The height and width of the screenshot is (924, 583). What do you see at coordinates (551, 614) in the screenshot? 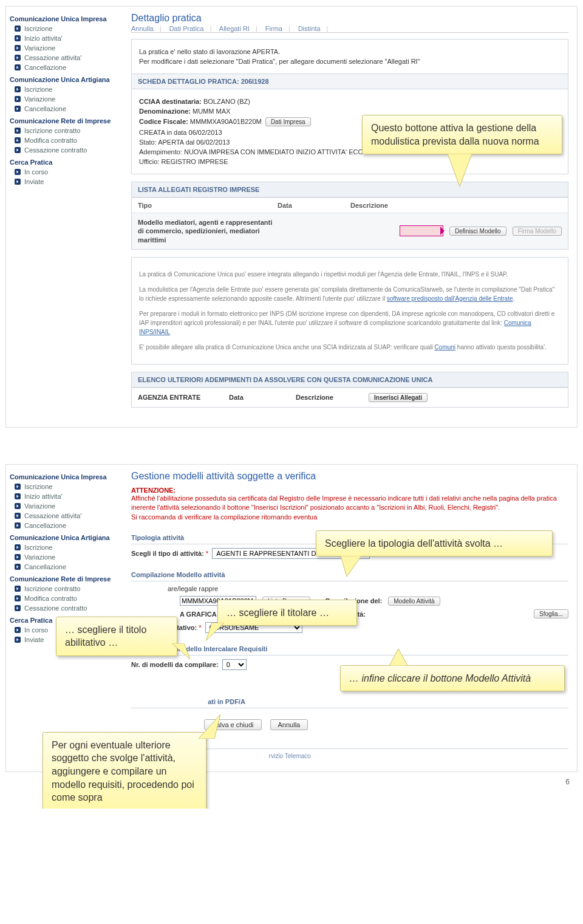
I see `sfoglia-button: Sfoglia...` at bounding box center [551, 614].